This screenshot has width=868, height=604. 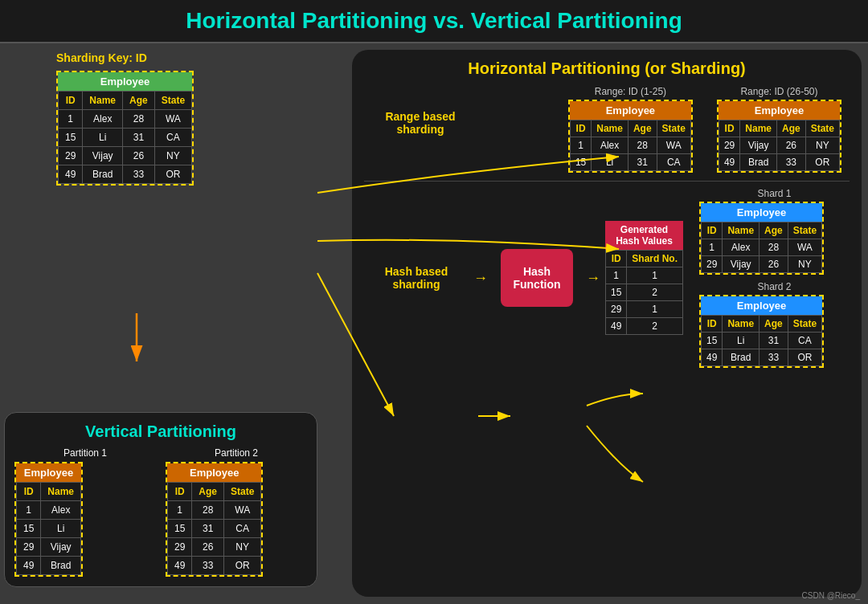 What do you see at coordinates (416, 278) in the screenshot?
I see `hash-sharding-label: Hash based sharding` at bounding box center [416, 278].